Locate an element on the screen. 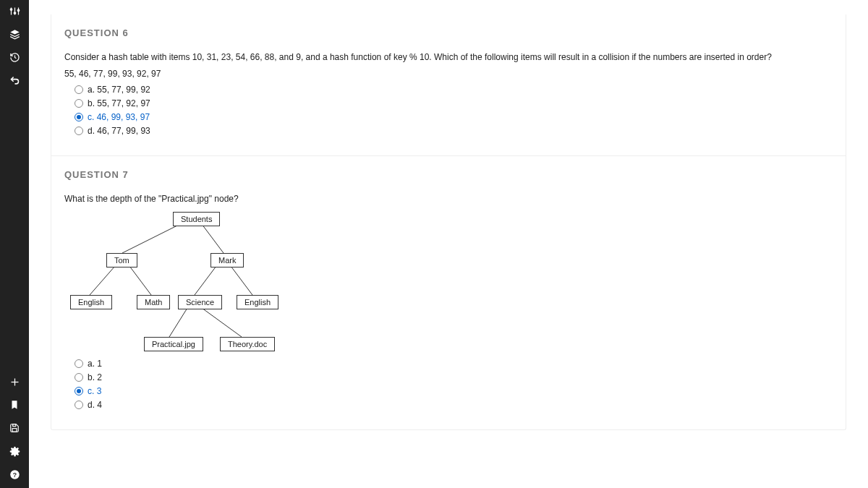 This screenshot has width=868, height=488. undo-icon is located at coordinates (14, 80).